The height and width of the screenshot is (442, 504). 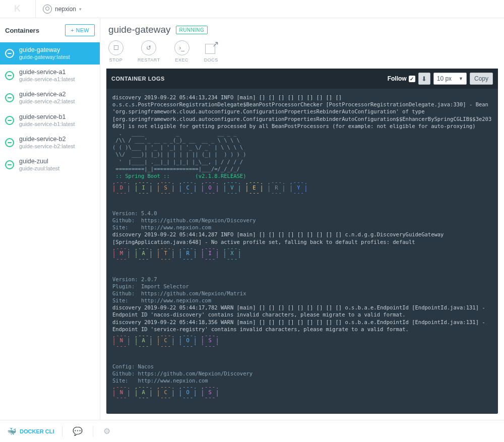 I want to click on container-image: guide-service-b2:latest, so click(x=47, y=146).